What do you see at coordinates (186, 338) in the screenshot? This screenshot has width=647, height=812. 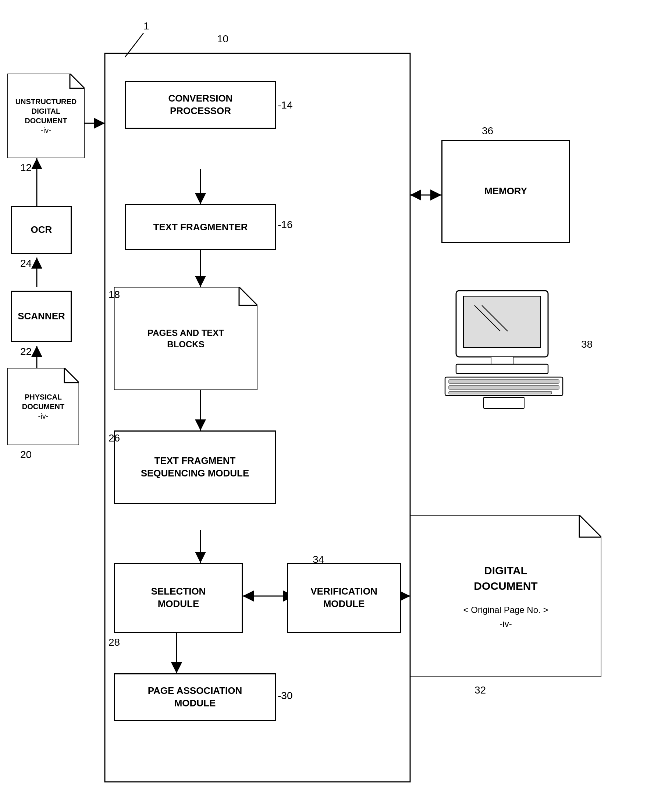 I see `pages-text-blocks-label: PAGES AND TEXTBLOCKS` at bounding box center [186, 338].